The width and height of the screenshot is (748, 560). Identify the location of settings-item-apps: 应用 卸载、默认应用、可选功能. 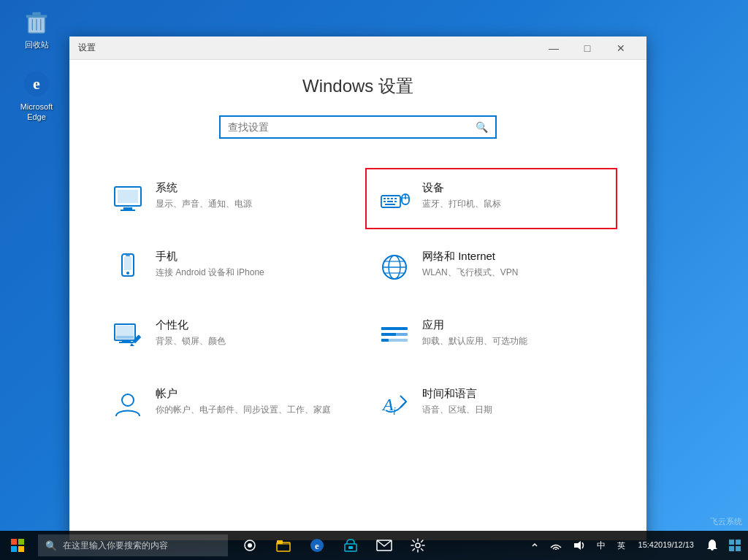
(491, 336).